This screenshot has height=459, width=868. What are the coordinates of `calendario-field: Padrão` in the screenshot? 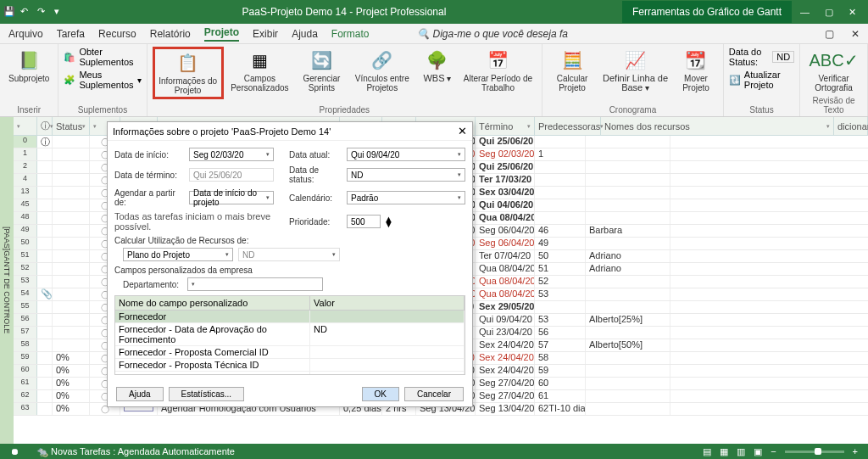 It's located at (406, 198).